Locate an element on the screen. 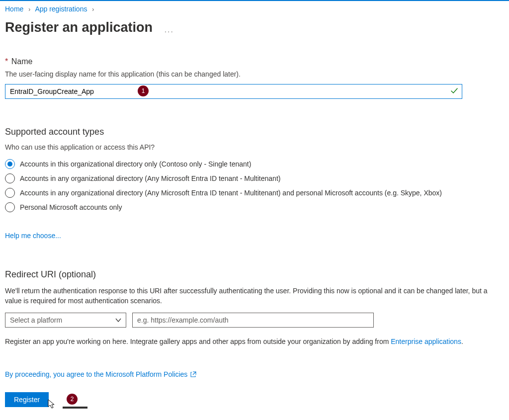 The height and width of the screenshot is (420, 509). breadcrumb: Home › App registrations › is located at coordinates (254, 9).